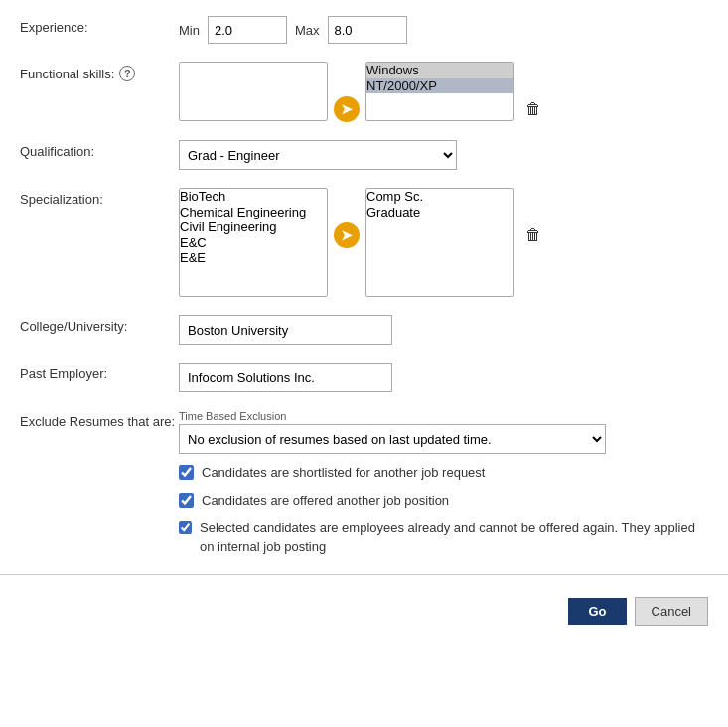 This screenshot has height=727, width=728. I want to click on specialization-content: BioTech Chemical Engineering Civil Engin…, so click(443, 242).